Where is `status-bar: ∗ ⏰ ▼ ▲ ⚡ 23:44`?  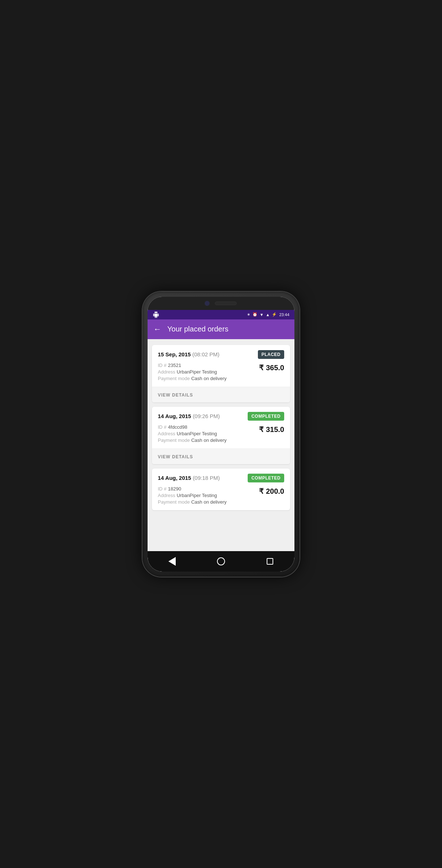 status-bar: ∗ ⏰ ▼ ▲ ⚡ 23:44 is located at coordinates (221, 315).